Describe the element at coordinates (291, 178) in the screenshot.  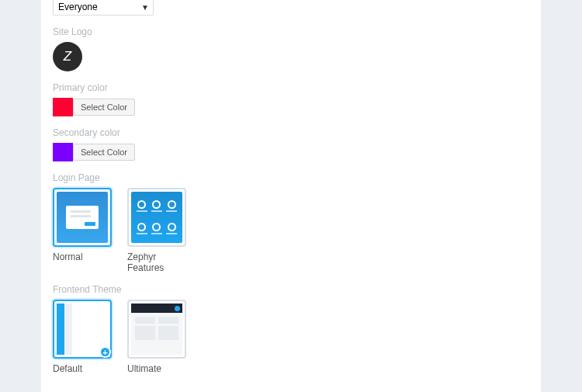
I see `login-page-label: Login Page` at that location.